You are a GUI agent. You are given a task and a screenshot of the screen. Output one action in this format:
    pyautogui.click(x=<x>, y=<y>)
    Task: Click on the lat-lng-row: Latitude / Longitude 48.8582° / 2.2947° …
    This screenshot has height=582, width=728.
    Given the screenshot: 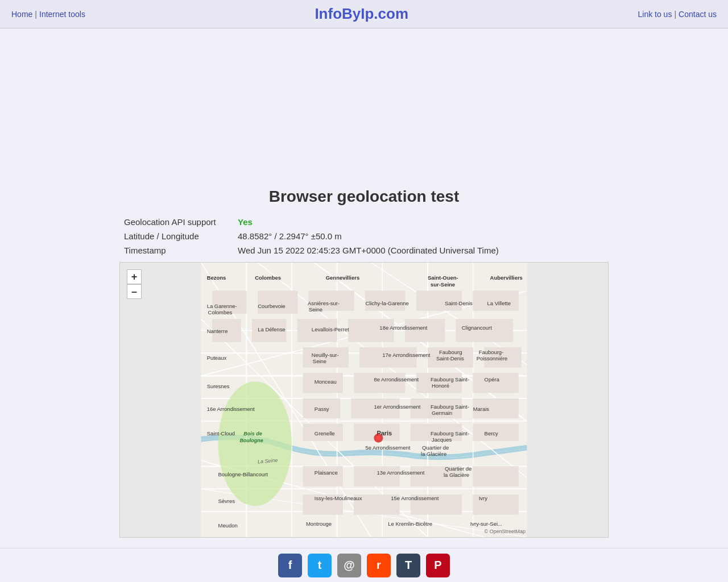 What is the action you would take?
    pyautogui.click(x=364, y=236)
    